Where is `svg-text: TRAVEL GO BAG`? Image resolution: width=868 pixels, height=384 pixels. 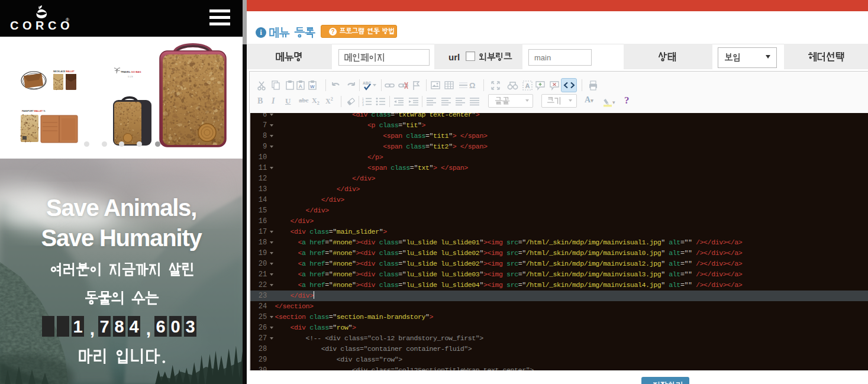 svg-text: TRAVEL GO BAG is located at coordinates (131, 72).